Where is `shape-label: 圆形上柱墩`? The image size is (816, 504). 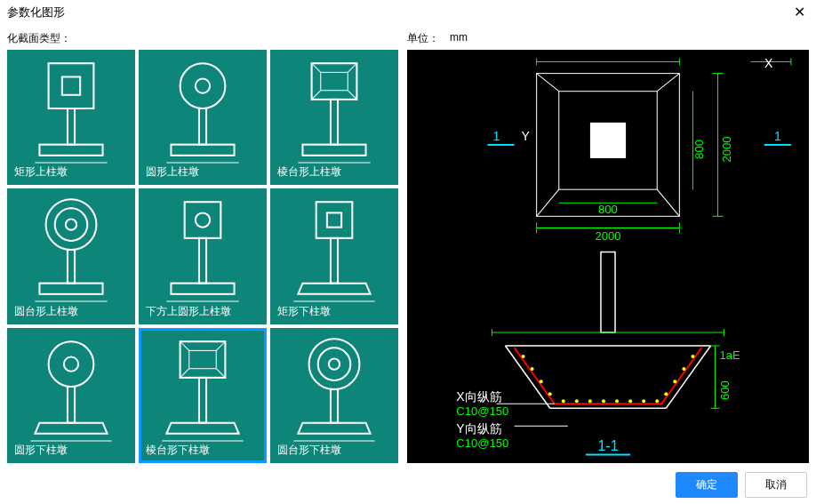
shape-label: 圆形上柱墩 is located at coordinates (172, 172).